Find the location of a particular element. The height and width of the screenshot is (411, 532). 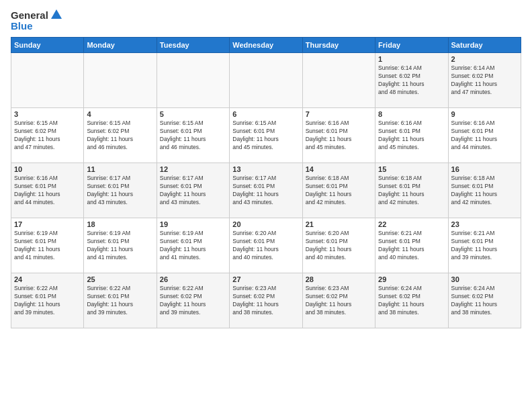

logo-blue: Blue is located at coordinates (21, 26).